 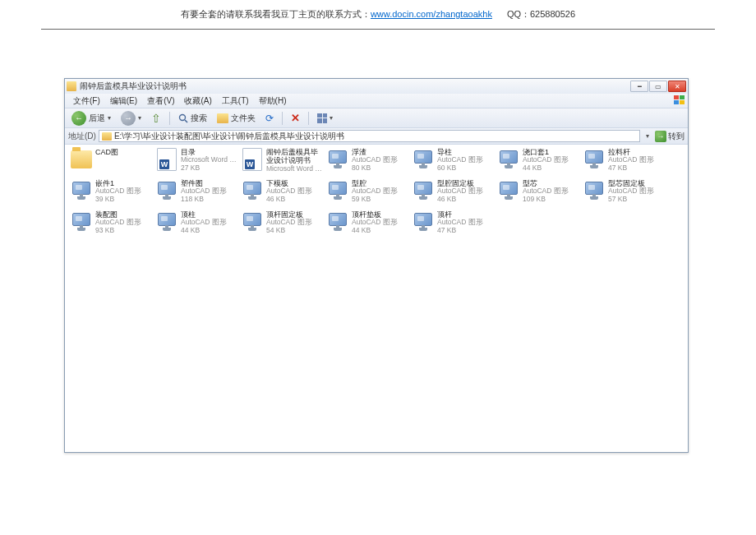 I want to click on folders-button: 文件夹, so click(x=237, y=118).